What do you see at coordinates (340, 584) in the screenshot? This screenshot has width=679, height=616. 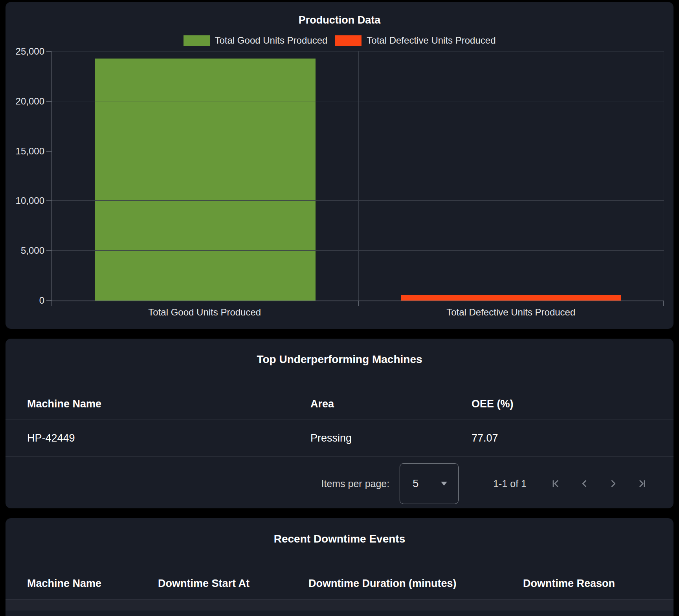 I see `downtime-table-header-row: Machine Name Downtime Start At Downtime …` at bounding box center [340, 584].